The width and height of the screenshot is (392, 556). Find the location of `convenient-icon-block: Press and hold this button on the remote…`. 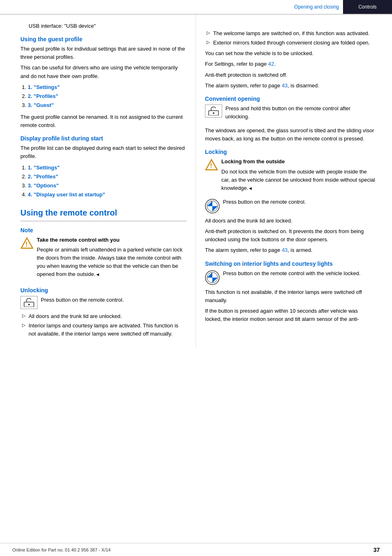

convenient-icon-block: Press and hold this button on the remote… is located at coordinates (290, 114).